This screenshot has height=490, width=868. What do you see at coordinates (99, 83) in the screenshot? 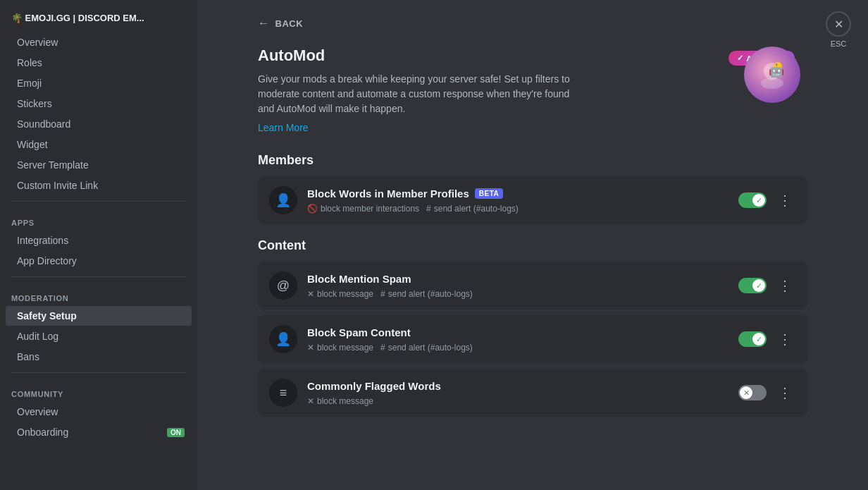
I see `sidebar-item-emoji: Emoji` at bounding box center [99, 83].